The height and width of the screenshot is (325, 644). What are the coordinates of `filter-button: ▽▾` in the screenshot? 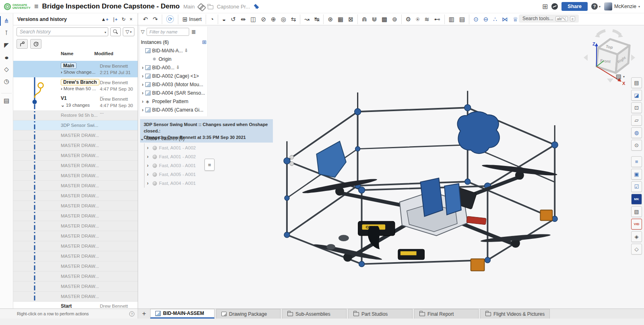 It's located at (129, 32).